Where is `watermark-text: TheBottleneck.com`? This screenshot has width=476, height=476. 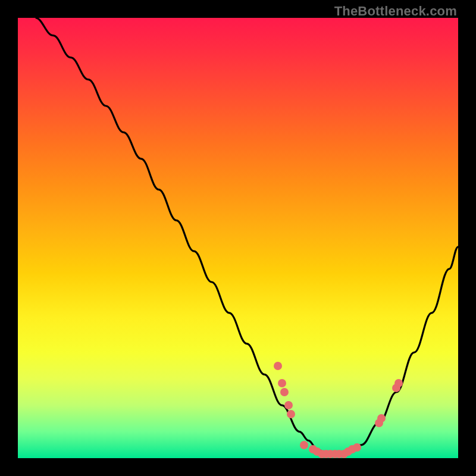 watermark-text: TheBottleneck.com is located at coordinates (396, 11).